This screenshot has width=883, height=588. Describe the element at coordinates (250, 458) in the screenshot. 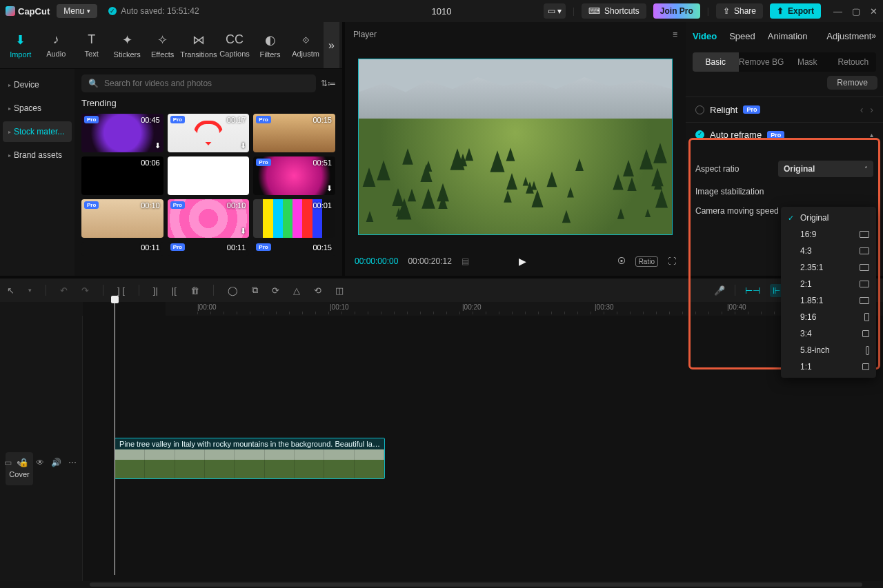

I see `video-clip: Pine tree valley in Italy with rocky mou…` at that location.